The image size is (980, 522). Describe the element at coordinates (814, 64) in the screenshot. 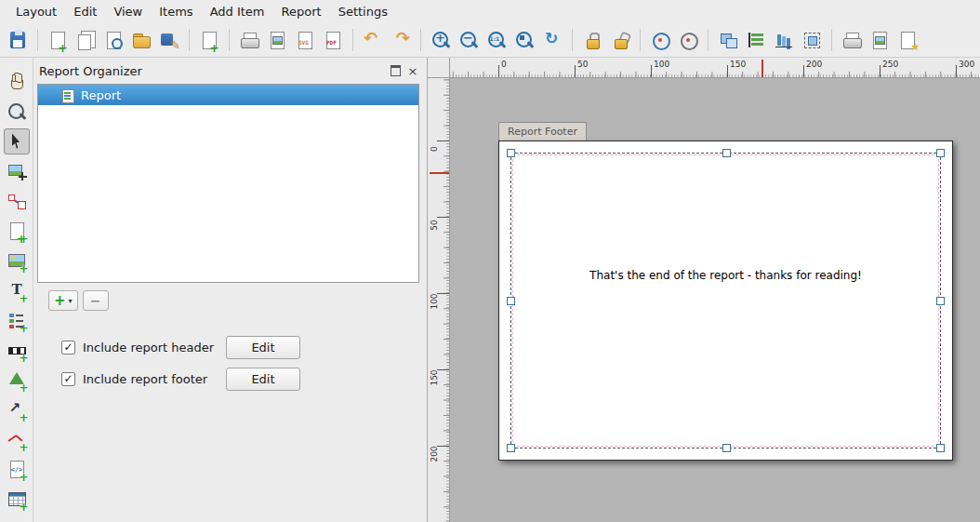

I see `h-ruler-label: 200` at that location.